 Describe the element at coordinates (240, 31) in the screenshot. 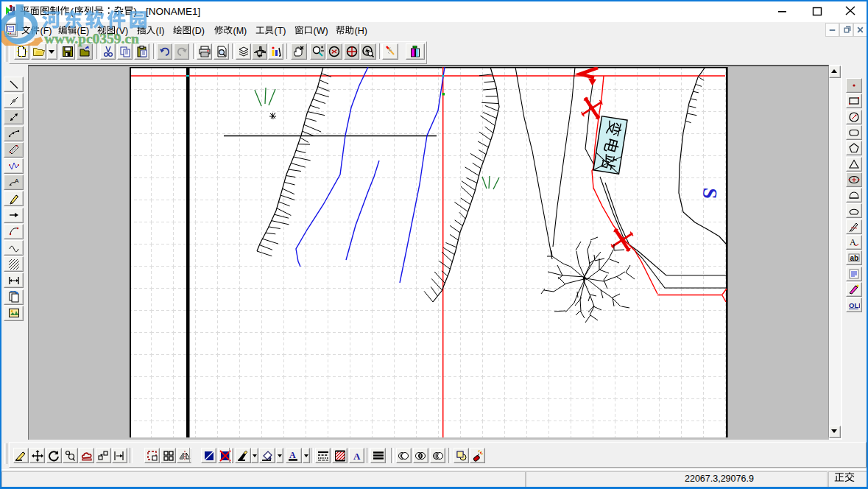

I see `svg-text: (M)` at that location.